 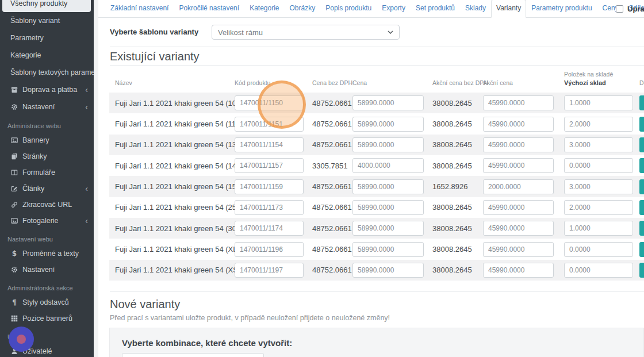 I want to click on tab-pokrocile-nastaveni: Pokročilé nastavení, so click(x=209, y=9).